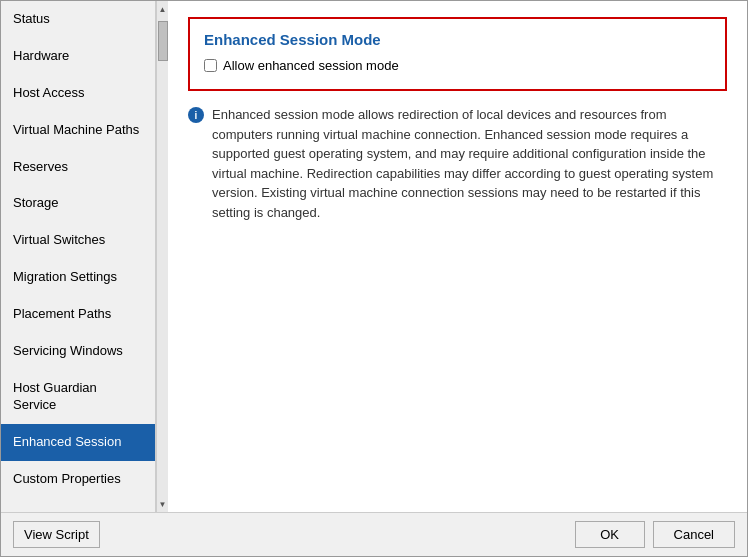 The image size is (748, 557). I want to click on sidebar-scrollbar: ▲ ▼, so click(162, 256).